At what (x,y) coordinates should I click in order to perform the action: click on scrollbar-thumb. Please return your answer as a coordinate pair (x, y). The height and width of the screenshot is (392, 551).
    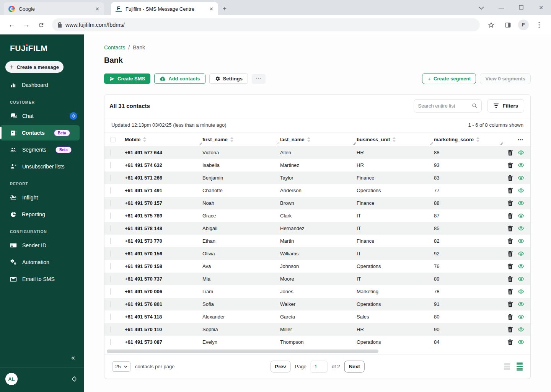
    Looking at the image, I should click on (243, 351).